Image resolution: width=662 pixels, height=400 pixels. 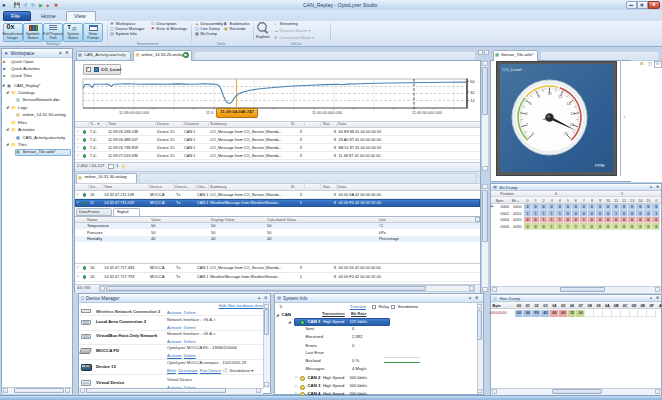 I want to click on svg-text: 18, so click(x=572, y=125).